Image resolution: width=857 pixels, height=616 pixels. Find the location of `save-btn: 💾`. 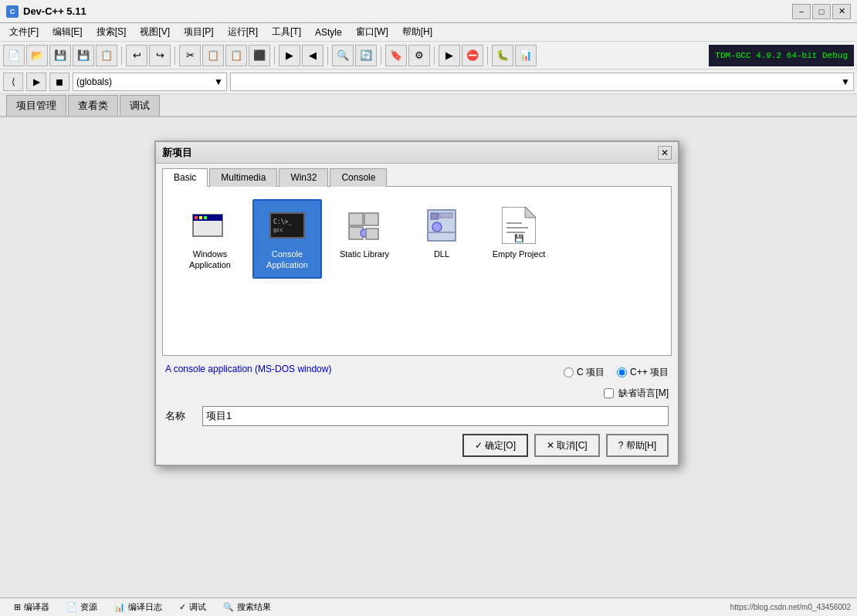

save-btn: 💾 is located at coordinates (60, 56).